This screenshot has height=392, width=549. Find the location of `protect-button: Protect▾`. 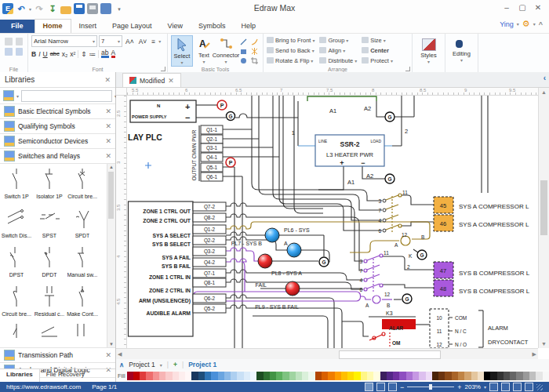

protect-button: Protect▾ is located at coordinates (377, 60).